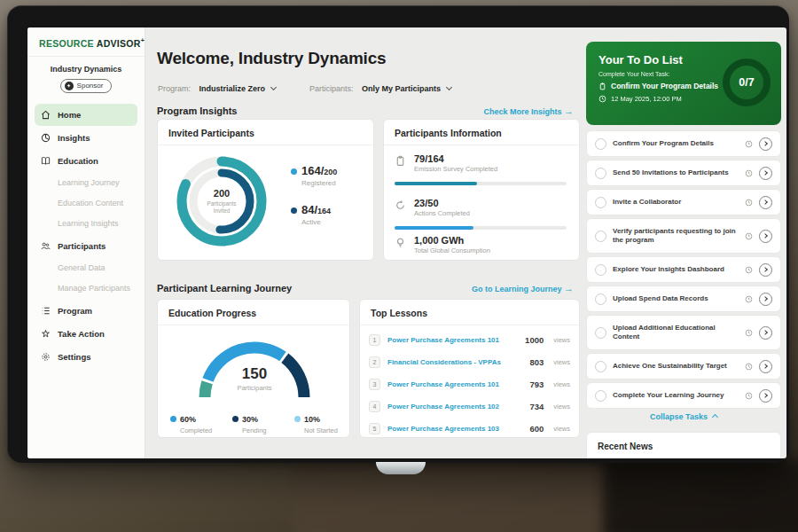 This screenshot has height=532, width=798. What do you see at coordinates (684, 236) in the screenshot?
I see `task-row: Verify participants requesting to join t…` at bounding box center [684, 236].